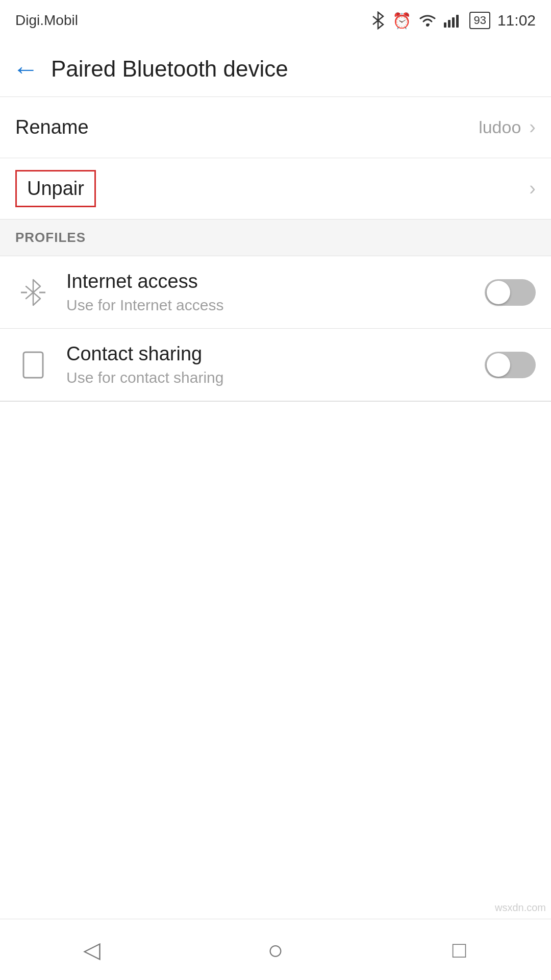  I want to click on unpair-chevron-icon: ›, so click(533, 189).